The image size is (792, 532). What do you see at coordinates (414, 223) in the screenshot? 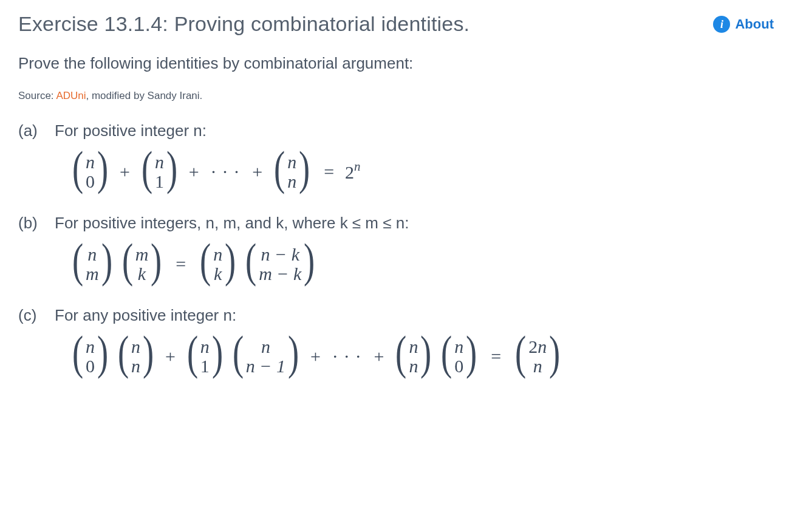
I see `part-b-lead: For positive integers, n, m, and k, wher…` at bounding box center [414, 223].